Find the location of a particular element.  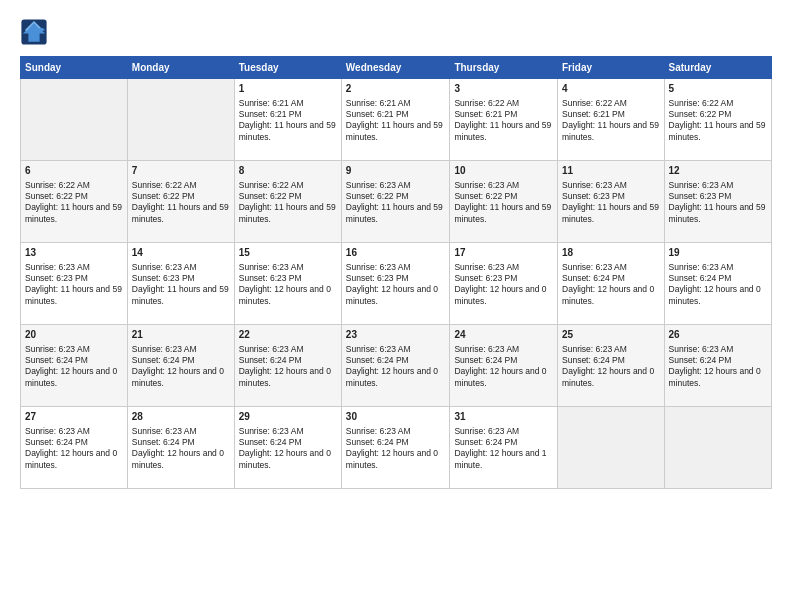

day-number: 13 is located at coordinates (74, 253).